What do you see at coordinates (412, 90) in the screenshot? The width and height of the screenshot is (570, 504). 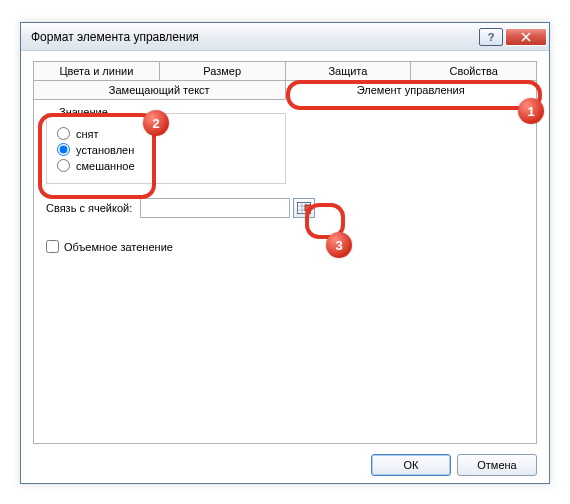 I see `tab-control: Элемент управления` at bounding box center [412, 90].